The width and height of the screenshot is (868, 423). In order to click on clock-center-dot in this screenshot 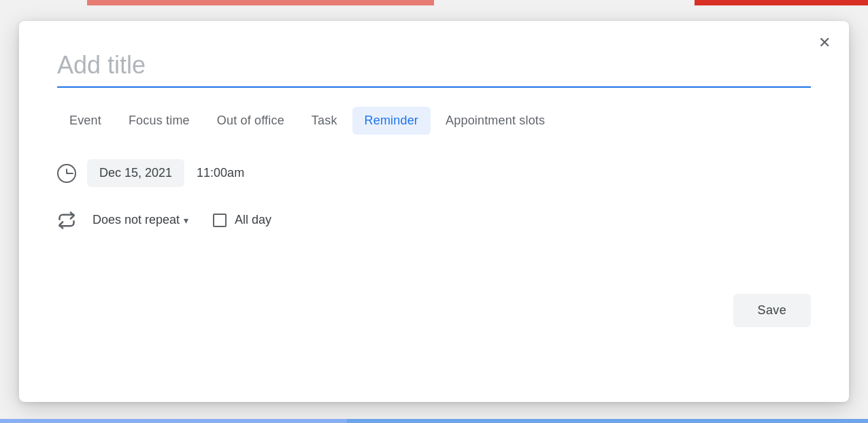, I will do `click(67, 173)`.